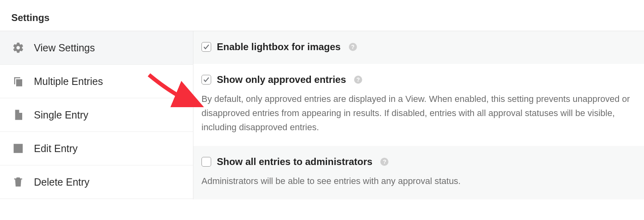 The width and height of the screenshot is (644, 220). Describe the element at coordinates (206, 162) in the screenshot. I see `checkbox-show-all-to-admins` at that location.